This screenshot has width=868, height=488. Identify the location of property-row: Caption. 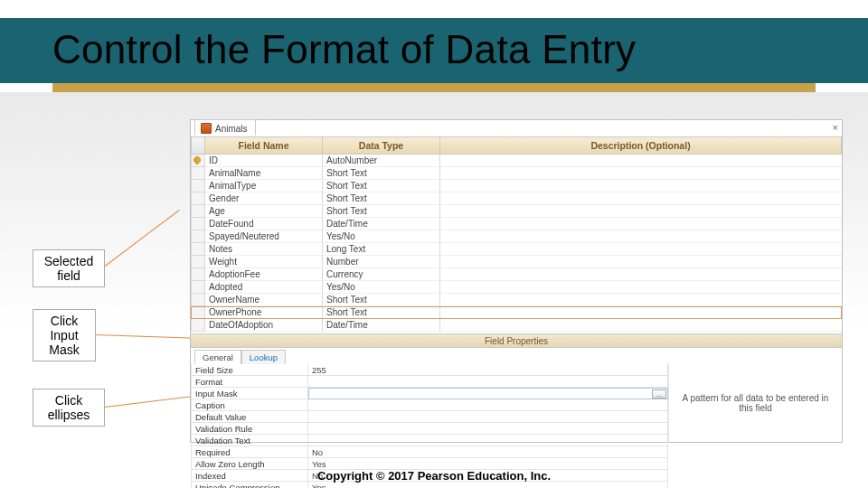
(429, 405).